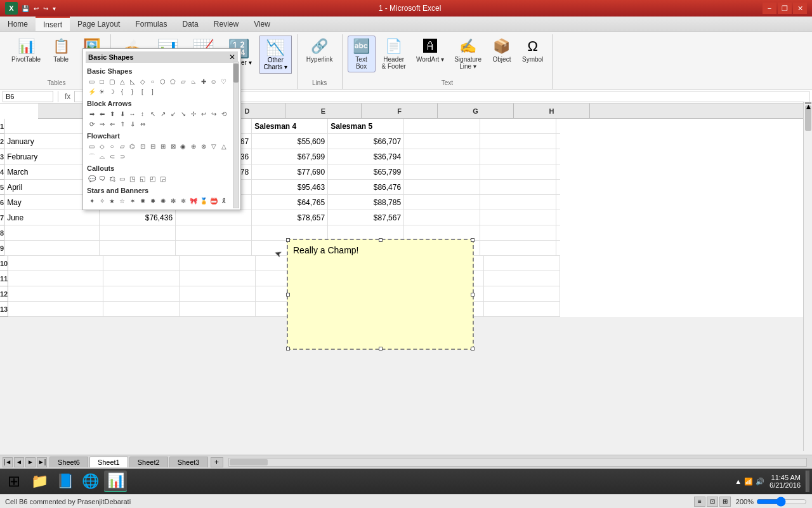 The width and height of the screenshot is (812, 508). What do you see at coordinates (193, 146) in the screenshot?
I see `fc-11: ⊕` at bounding box center [193, 146].